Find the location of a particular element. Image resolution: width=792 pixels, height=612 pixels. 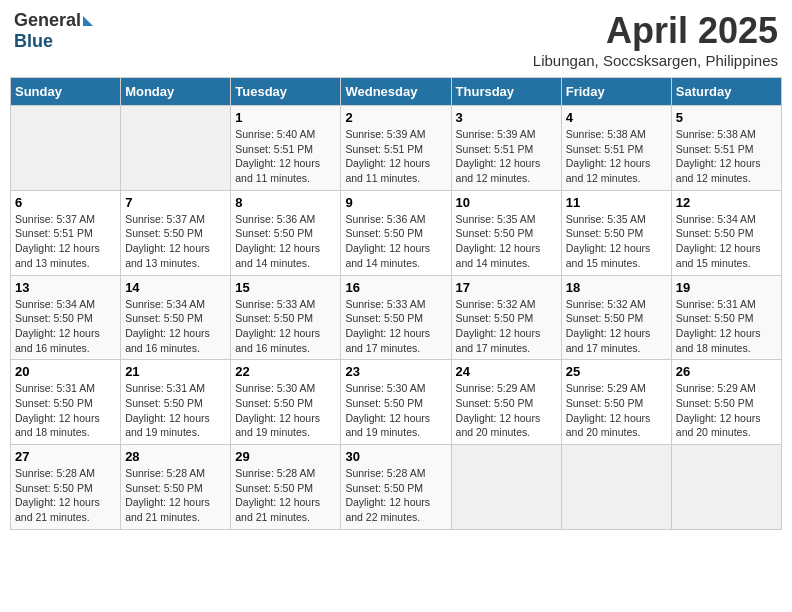

day-info: Sunrise: 5:40 AM Sunset: 5:51 PM Dayligh… is located at coordinates (286, 156).